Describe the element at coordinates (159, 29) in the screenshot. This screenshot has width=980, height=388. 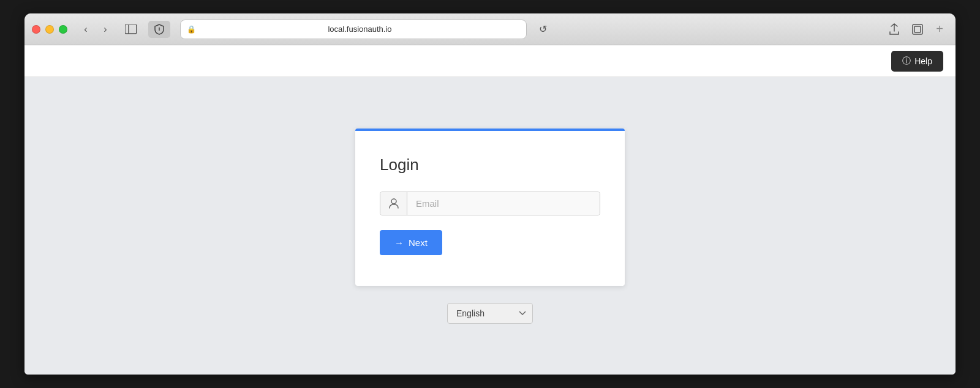
I see `shield-icon` at that location.